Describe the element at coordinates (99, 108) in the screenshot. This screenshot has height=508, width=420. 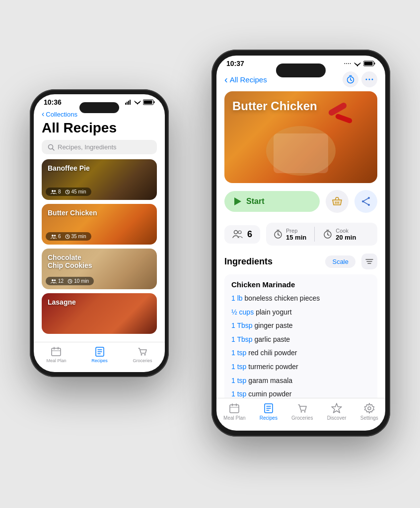
I see `back-dynamic-island` at that location.